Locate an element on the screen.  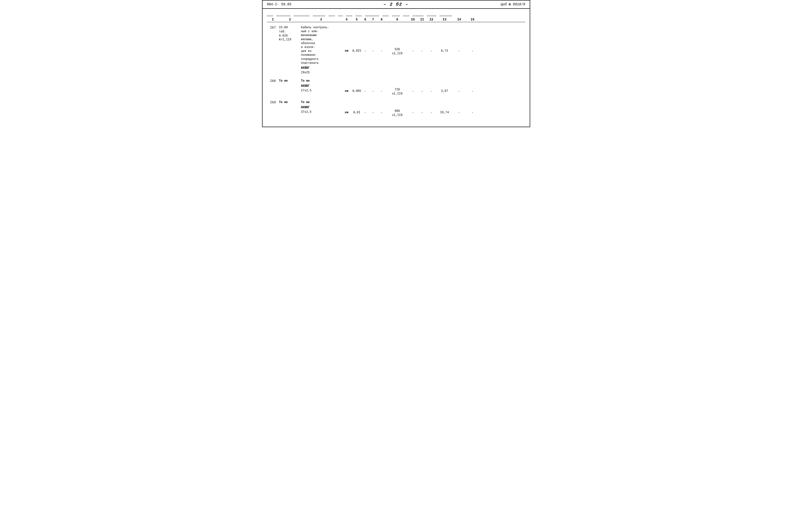
cell-unit-169: км is located at coordinates (347, 108).